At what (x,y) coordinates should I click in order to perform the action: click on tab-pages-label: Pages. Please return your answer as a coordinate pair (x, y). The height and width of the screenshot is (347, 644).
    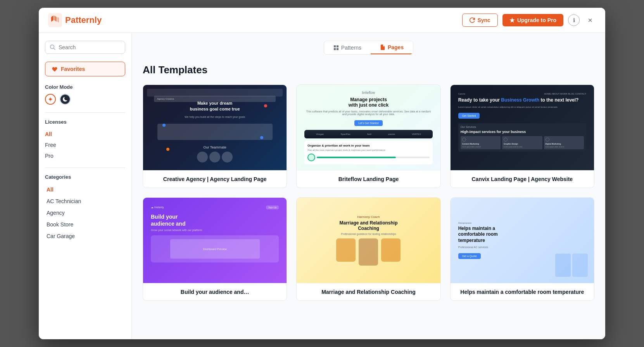
    Looking at the image, I should click on (395, 47).